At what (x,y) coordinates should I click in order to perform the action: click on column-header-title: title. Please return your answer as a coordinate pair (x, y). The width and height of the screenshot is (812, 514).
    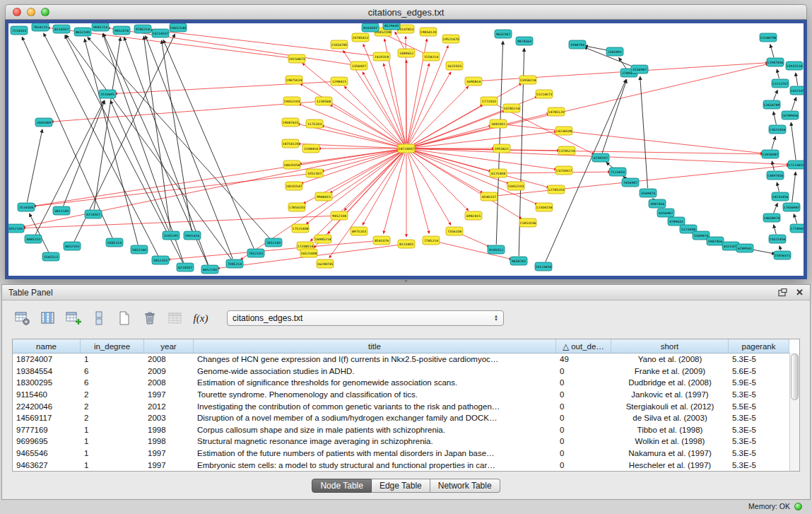
    Looking at the image, I should click on (375, 346).